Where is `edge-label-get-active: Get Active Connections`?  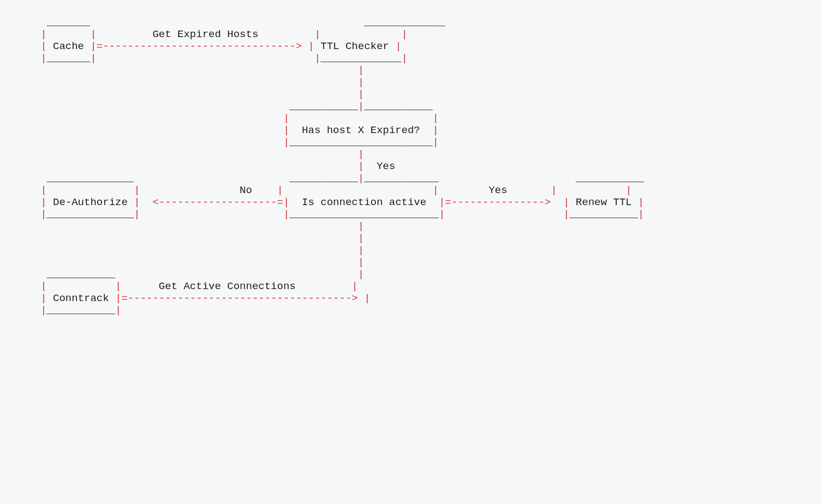 edge-label-get-active: Get Active Connections is located at coordinates (227, 286).